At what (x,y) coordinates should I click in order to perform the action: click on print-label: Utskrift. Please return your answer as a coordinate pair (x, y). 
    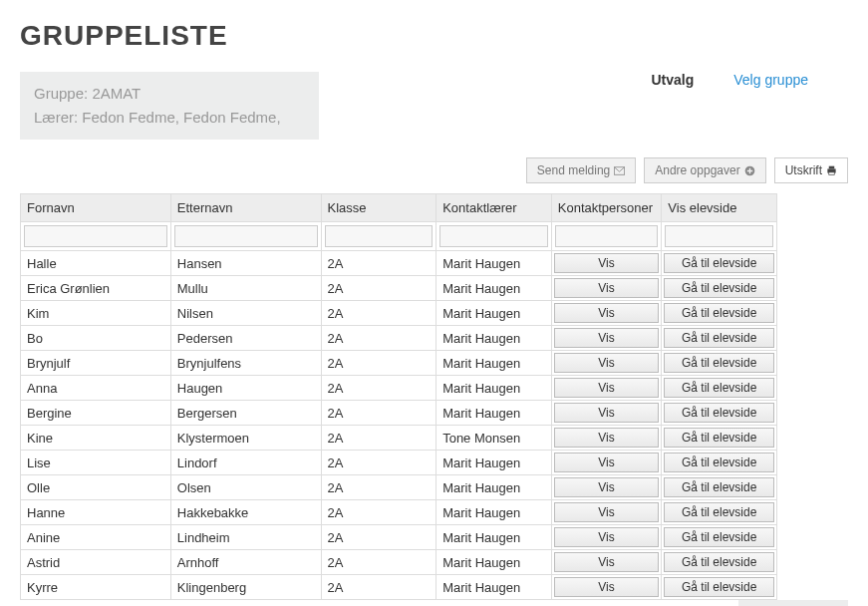
    Looking at the image, I should click on (803, 170).